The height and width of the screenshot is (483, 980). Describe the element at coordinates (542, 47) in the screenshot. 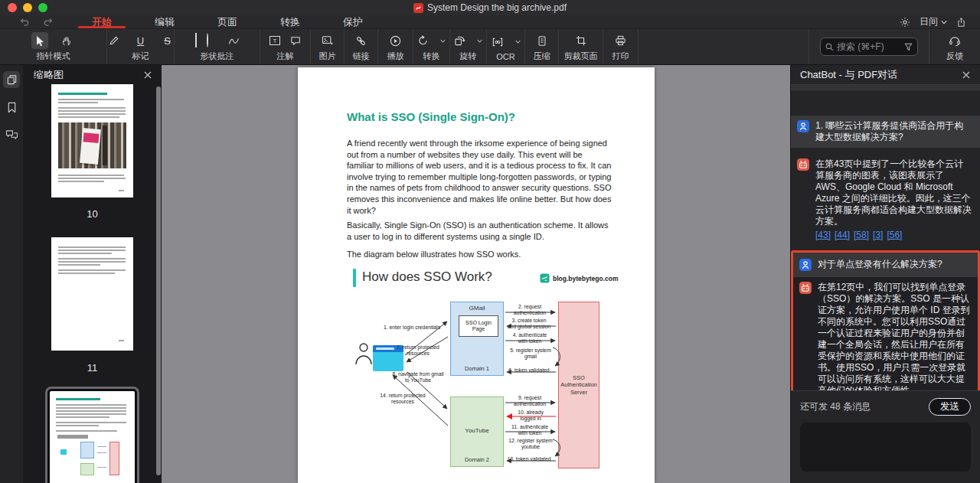

I see `group-compress: 压缩` at that location.